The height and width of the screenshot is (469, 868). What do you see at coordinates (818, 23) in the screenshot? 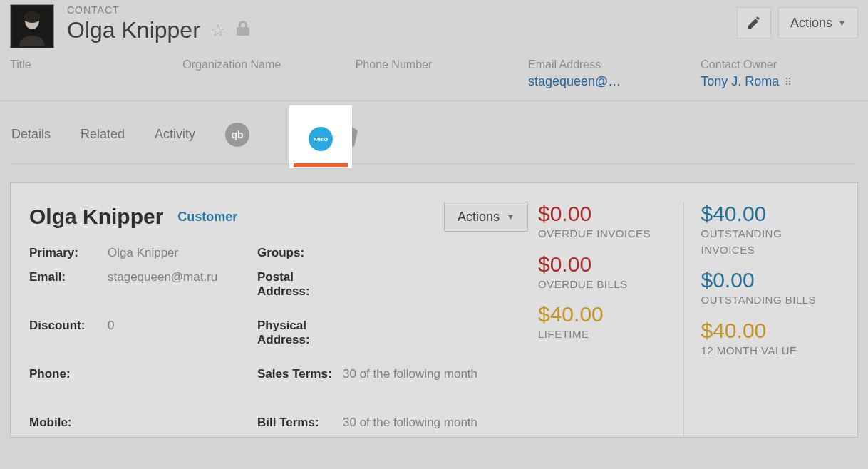
I see `header-actions-button: Actions ▼` at bounding box center [818, 23].